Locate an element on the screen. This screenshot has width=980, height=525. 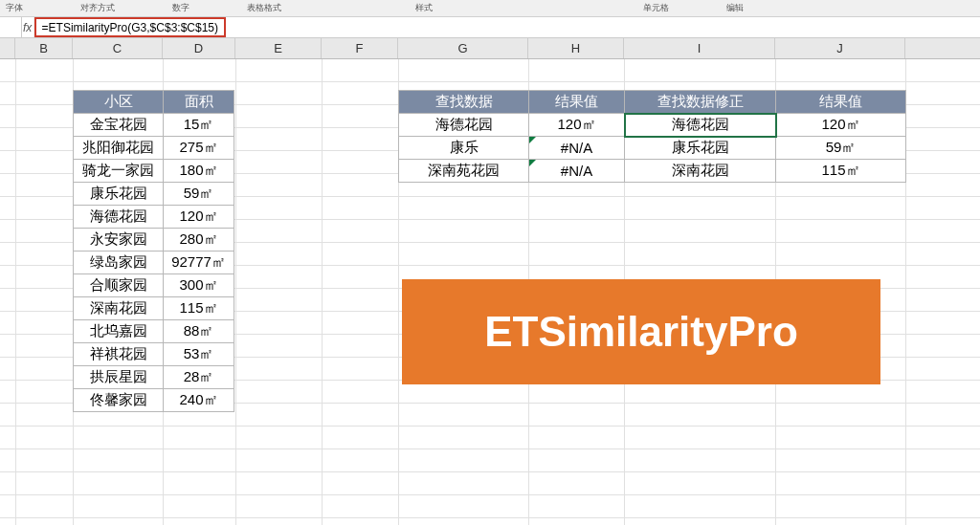
ribbon-group-tableformat: 表格格式 is located at coordinates (264, 8).